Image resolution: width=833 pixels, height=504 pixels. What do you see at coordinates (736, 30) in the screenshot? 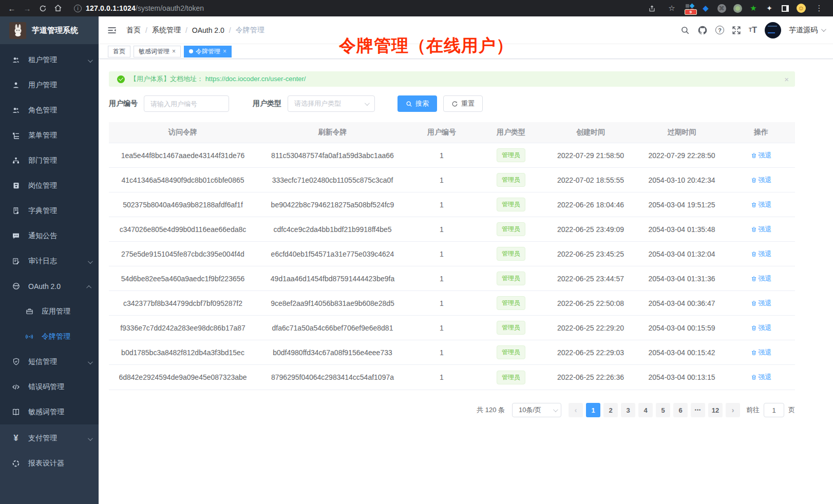
I see `fullscreen-icon` at bounding box center [736, 30].